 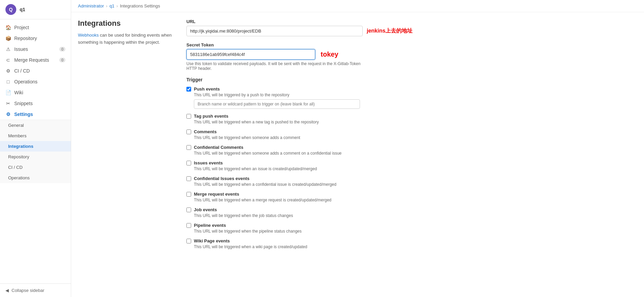 I want to click on sidebar-item-label: Repository, so click(x=26, y=38).